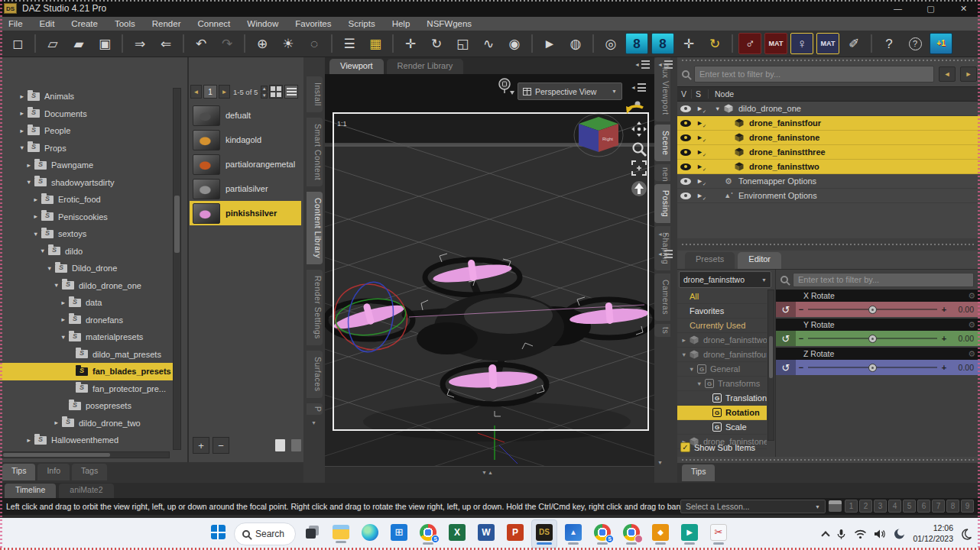 The width and height of the screenshot is (980, 550). What do you see at coordinates (722, 412) in the screenshot?
I see `parameter-group-row: G Rotation` at bounding box center [722, 412].